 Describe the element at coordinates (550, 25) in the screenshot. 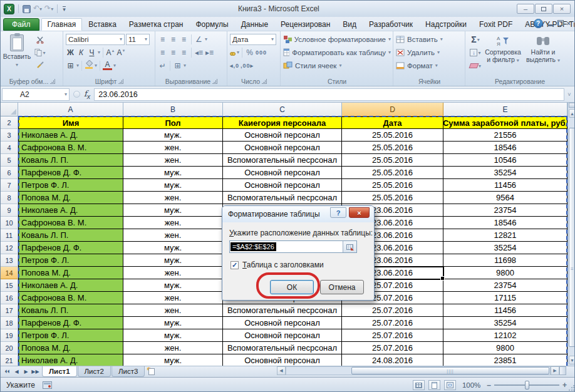

I see `workbook-minimize-icon` at that location.